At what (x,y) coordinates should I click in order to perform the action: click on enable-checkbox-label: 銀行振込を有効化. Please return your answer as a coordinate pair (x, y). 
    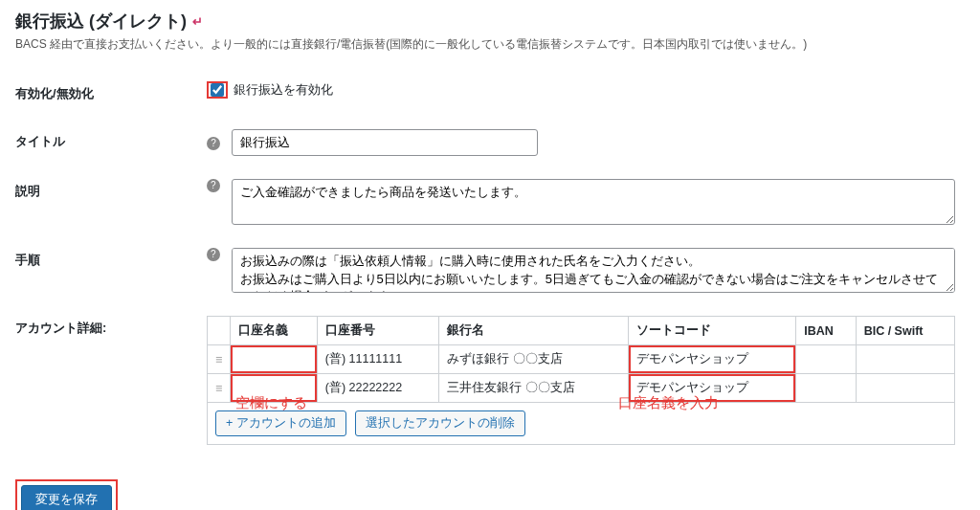
    Looking at the image, I should click on (283, 90).